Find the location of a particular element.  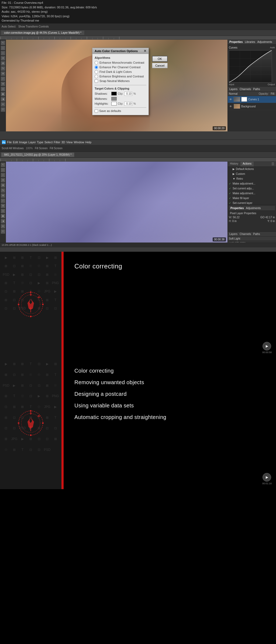

paths-lower-tab: Paths is located at coordinates (257, 234).